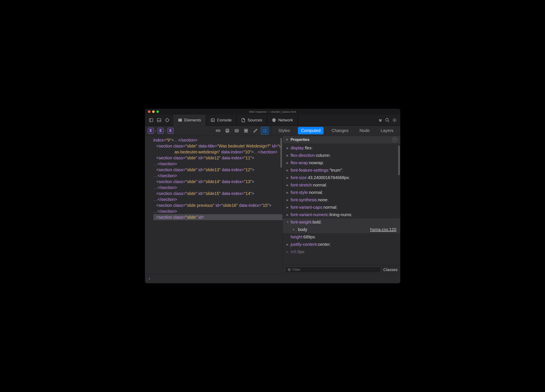  I want to click on grid-icon, so click(246, 131).